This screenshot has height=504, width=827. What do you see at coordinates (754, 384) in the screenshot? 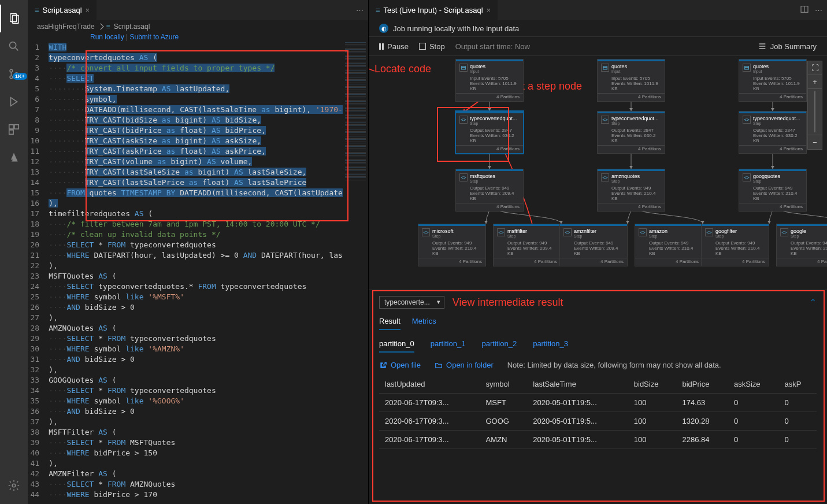
I see `col-header: askSize` at bounding box center [754, 384].